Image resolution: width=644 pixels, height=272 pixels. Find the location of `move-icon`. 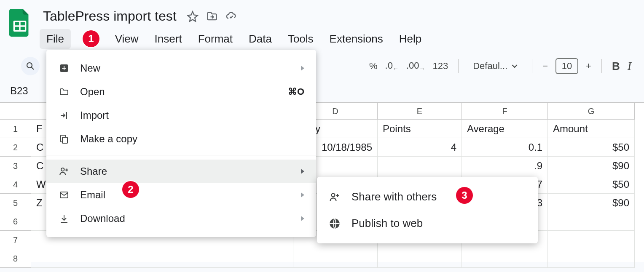

move-icon is located at coordinates (212, 16).